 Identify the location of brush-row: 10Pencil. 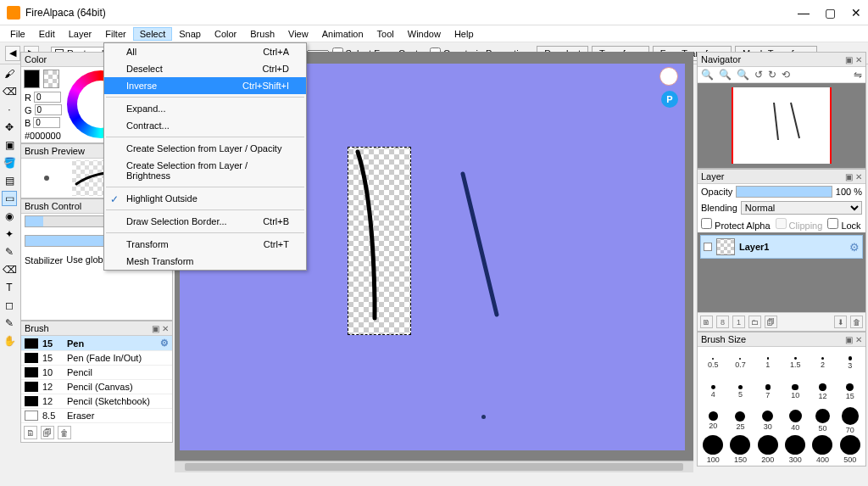
(97, 373).